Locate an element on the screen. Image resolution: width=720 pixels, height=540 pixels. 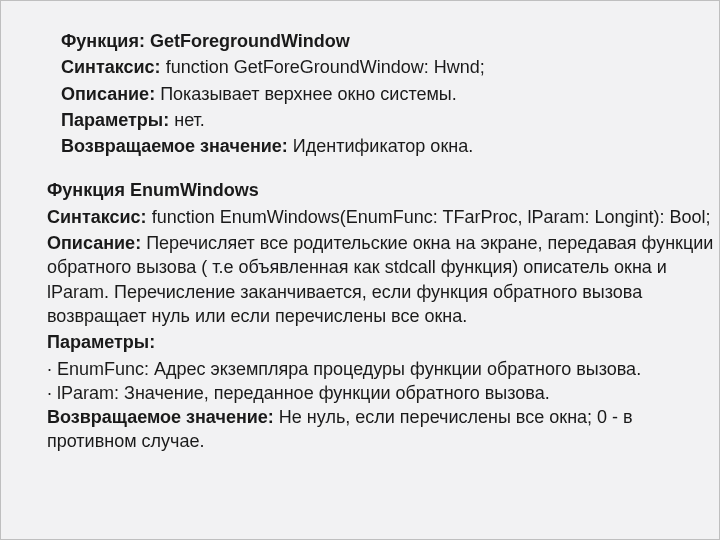
func1-return-value: Идентификатор окна. is located at coordinates (383, 146).